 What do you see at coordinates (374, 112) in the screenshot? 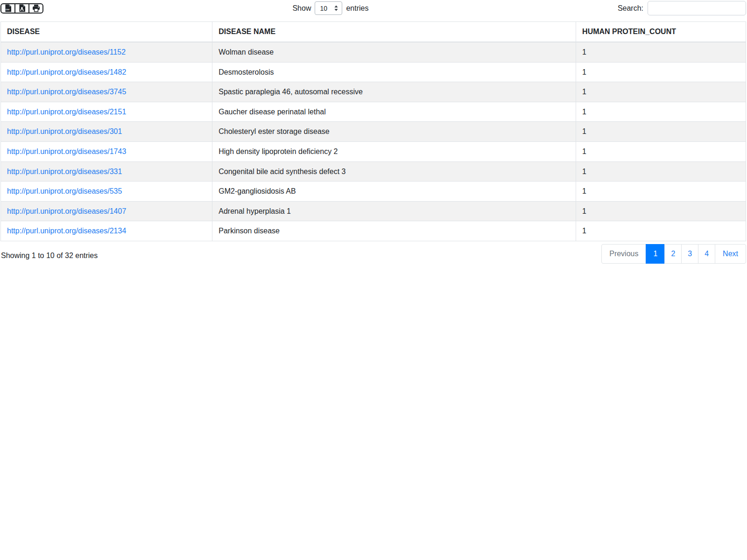
I see `table-row: http://purl.uniprot.org/diseases/2151 Ga…` at bounding box center [374, 112].